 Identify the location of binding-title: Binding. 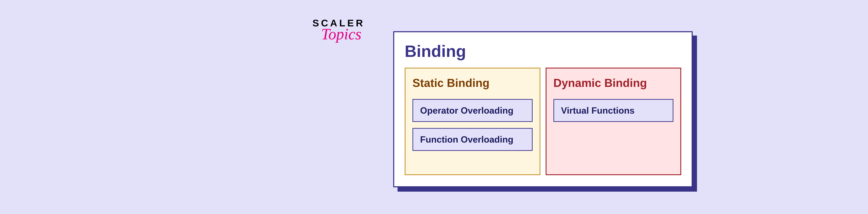
(543, 51).